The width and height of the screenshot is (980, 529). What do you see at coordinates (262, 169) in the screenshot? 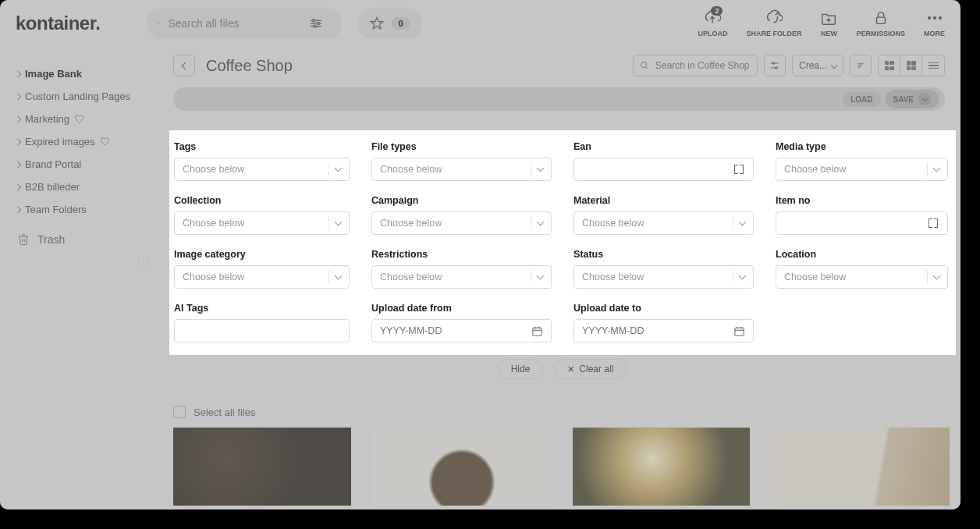
I see `filter-tags: Choose below` at bounding box center [262, 169].